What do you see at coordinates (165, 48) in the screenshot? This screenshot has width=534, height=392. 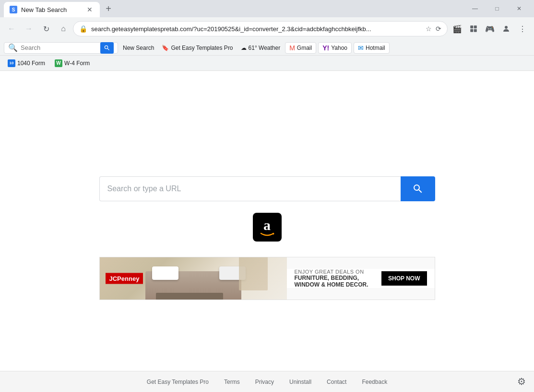 I see `get-easy-icon: 🔖` at bounding box center [165, 48].